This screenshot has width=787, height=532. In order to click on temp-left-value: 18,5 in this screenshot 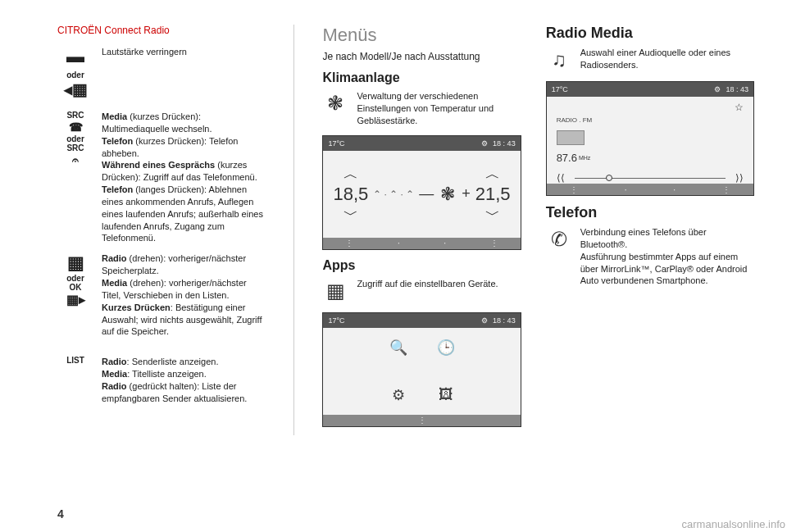, I will do `click(351, 194)`.